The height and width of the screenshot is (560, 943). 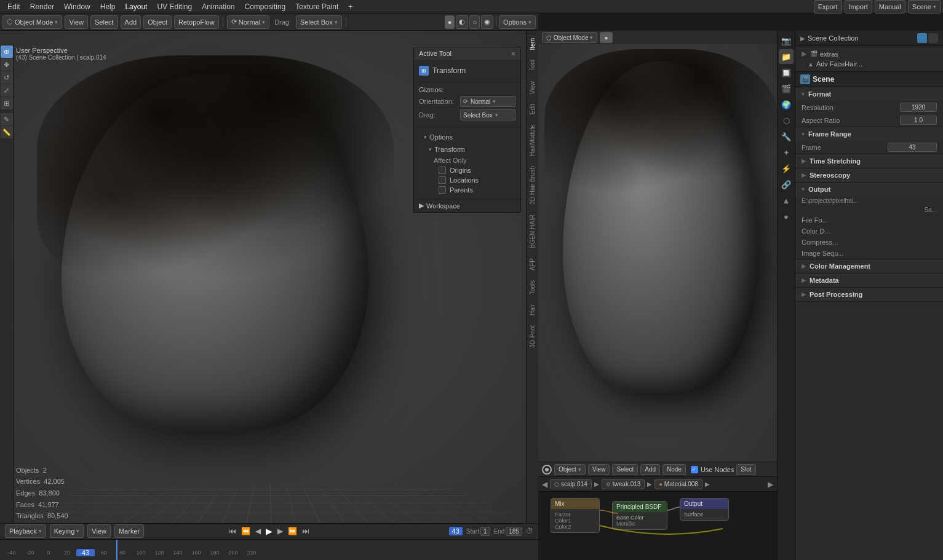 What do you see at coordinates (136, 7) in the screenshot?
I see `menu-layout: Layout` at bounding box center [136, 7].